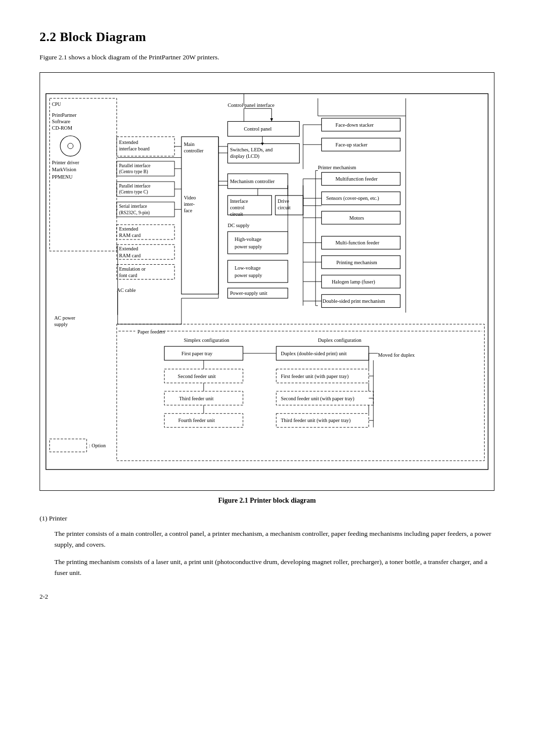 The height and width of the screenshot is (756, 534). I want to click on svg-text: Multi-function feeder, so click(357, 242).